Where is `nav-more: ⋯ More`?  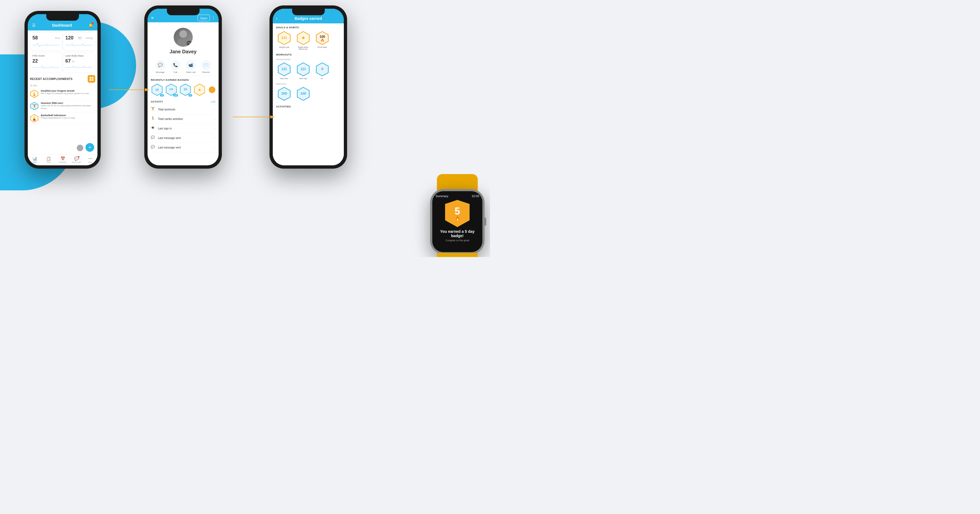
nav-more: ⋯ More is located at coordinates (91, 160).